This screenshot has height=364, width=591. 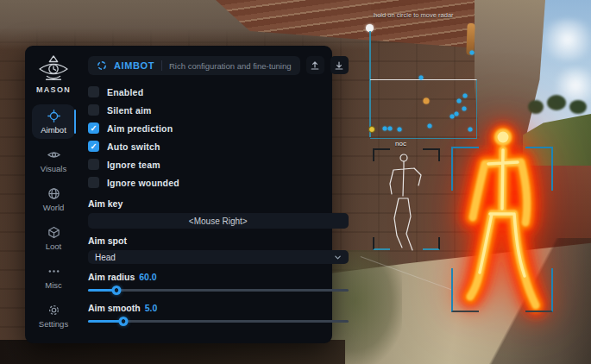 What do you see at coordinates (315, 66) in the screenshot?
I see `upload-icon` at bounding box center [315, 66].